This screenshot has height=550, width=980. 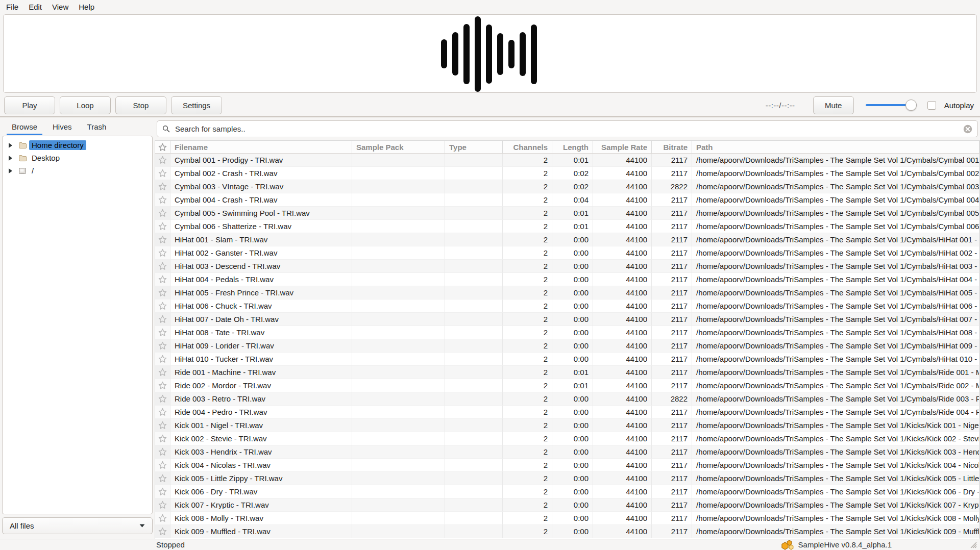 I want to click on volume-slider-knob, so click(x=911, y=105).